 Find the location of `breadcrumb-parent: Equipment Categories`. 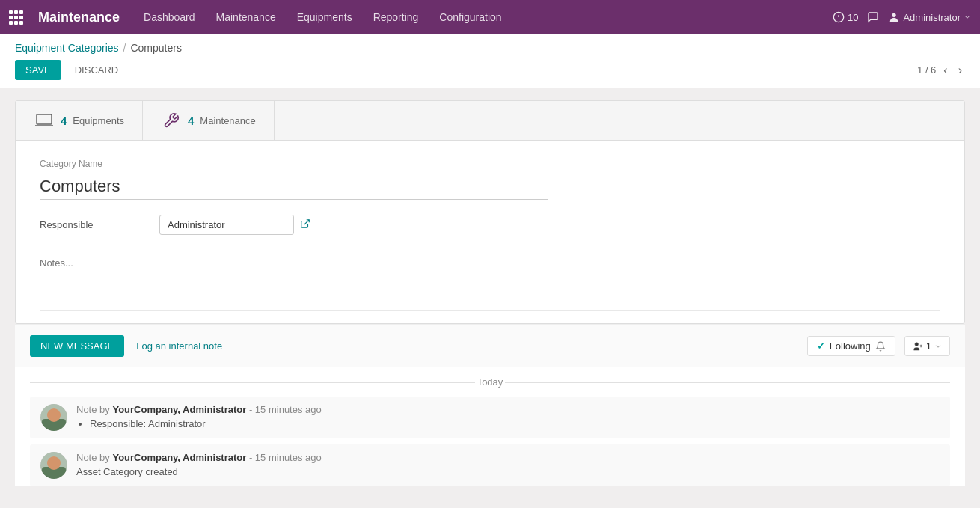

breadcrumb-parent: Equipment Categories is located at coordinates (67, 48).